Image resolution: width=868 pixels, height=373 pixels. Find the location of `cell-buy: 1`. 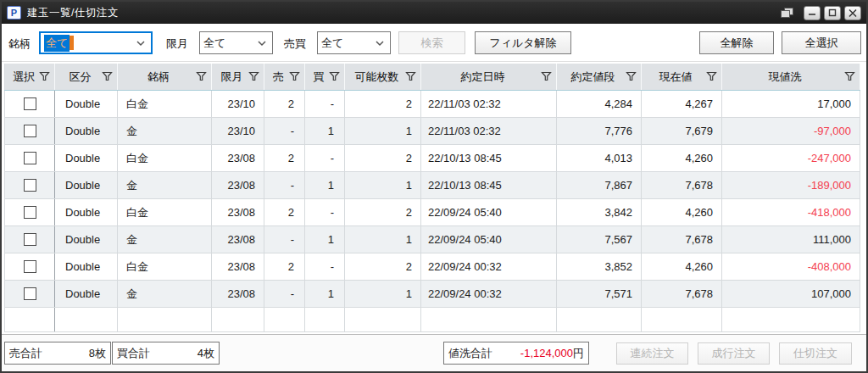

cell-buy: 1 is located at coordinates (326, 239).